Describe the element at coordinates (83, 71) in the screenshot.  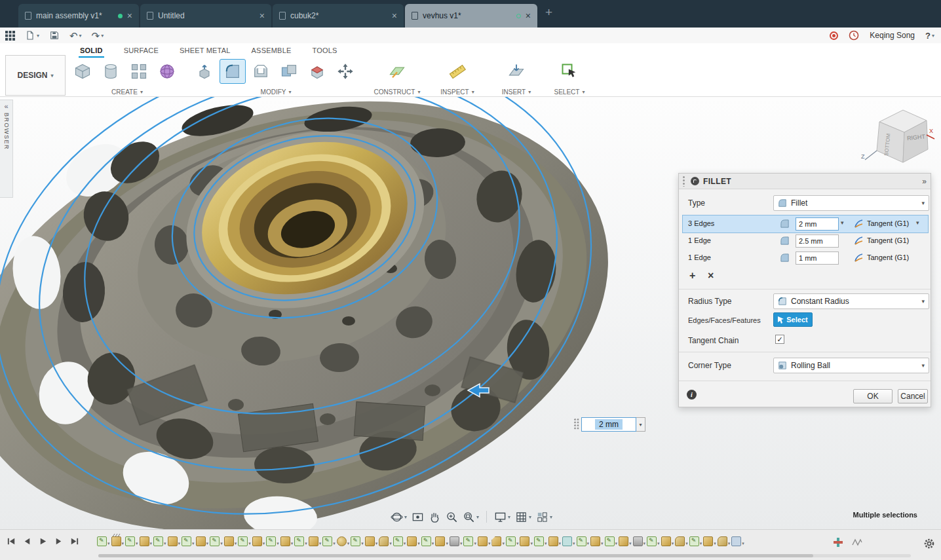
I see `new-component-tool` at that location.